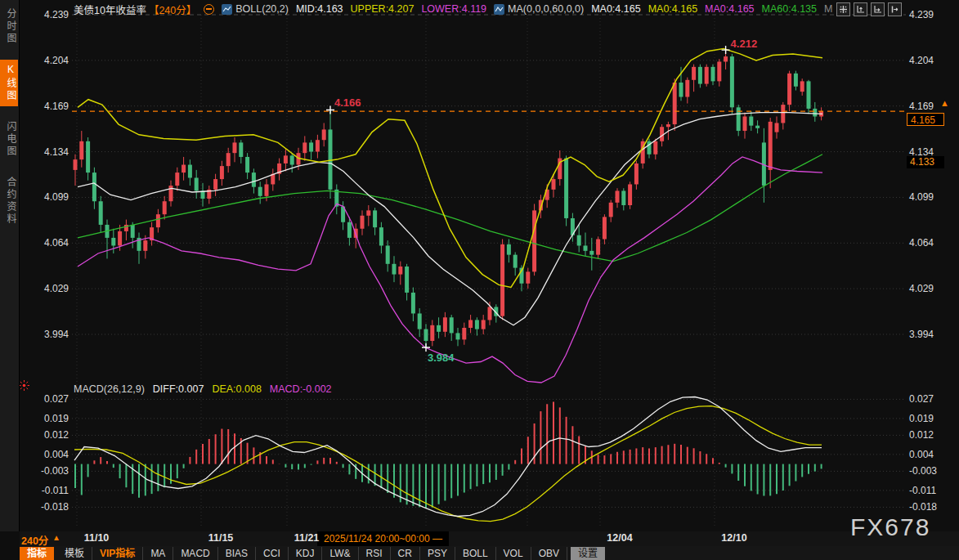 The image size is (959, 560). What do you see at coordinates (56, 152) in the screenshot?
I see `y-axis-label-left: 4.134` at bounding box center [56, 152].